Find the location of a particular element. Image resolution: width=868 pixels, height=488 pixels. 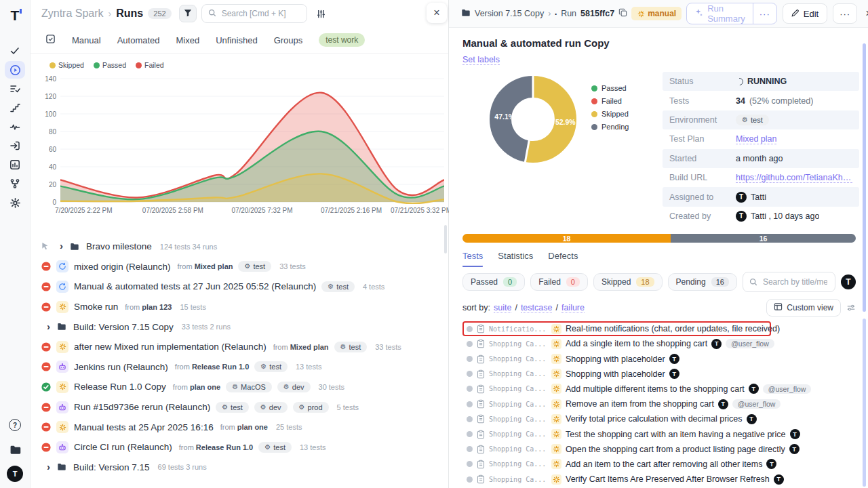

nav-item-check is located at coordinates (15, 51).